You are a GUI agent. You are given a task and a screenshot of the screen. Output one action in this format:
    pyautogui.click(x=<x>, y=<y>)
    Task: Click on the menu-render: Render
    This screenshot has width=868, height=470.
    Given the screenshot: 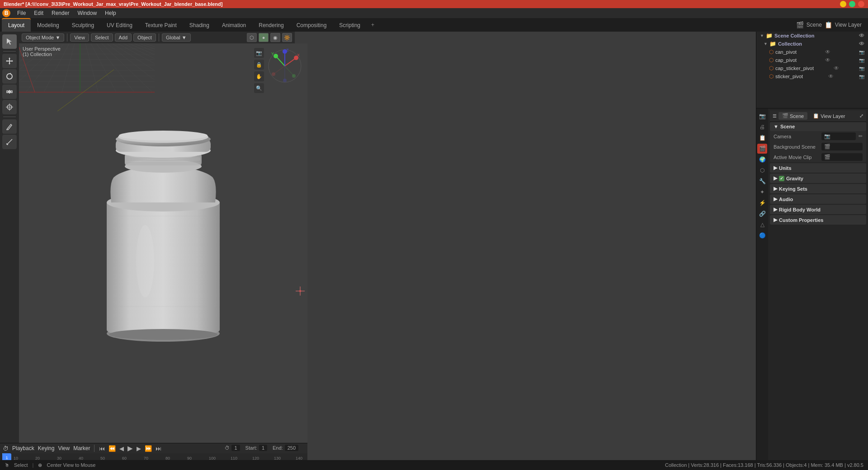 What is the action you would take?
    pyautogui.click(x=61, y=13)
    